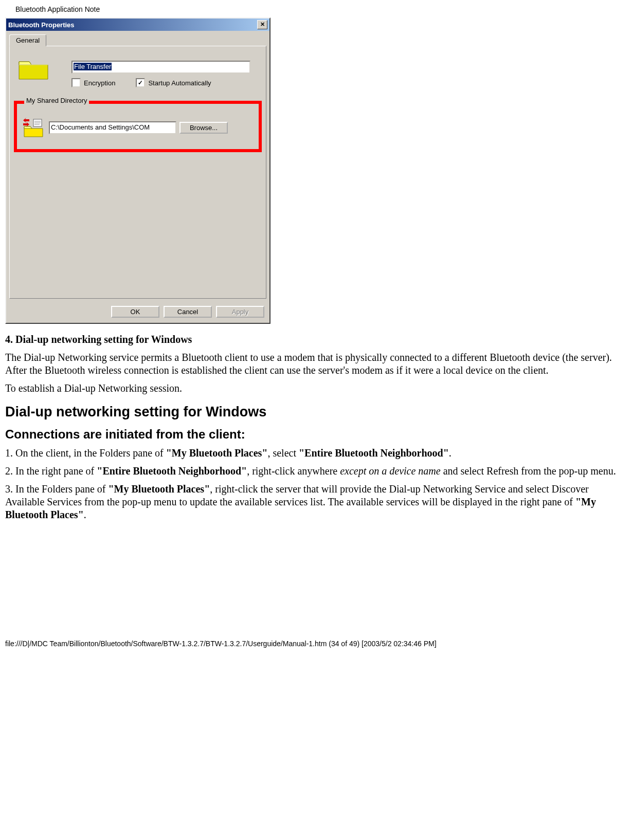 Image resolution: width=631 pixels, height=840 pixels. Describe the element at coordinates (321, 9) in the screenshot. I see `page-header: Bluetooth Application Note` at that location.